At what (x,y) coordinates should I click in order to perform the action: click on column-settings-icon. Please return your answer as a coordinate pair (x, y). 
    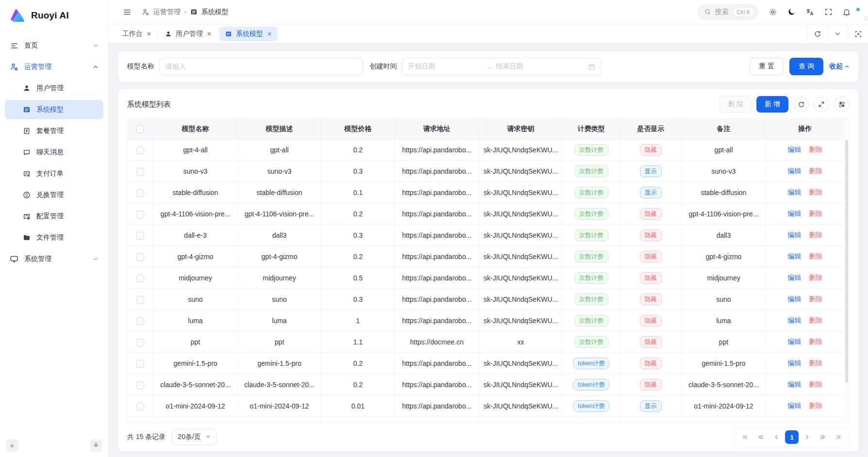
    Looking at the image, I should click on (842, 104).